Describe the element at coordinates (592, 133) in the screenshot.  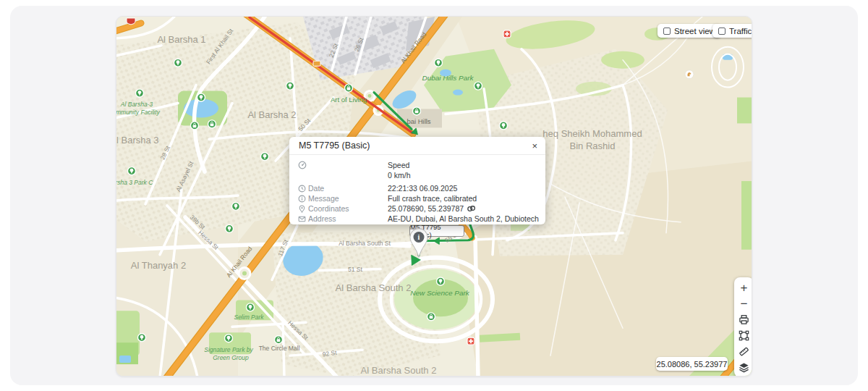
I see `district-label: heq Sheikh Mohammed` at that location.